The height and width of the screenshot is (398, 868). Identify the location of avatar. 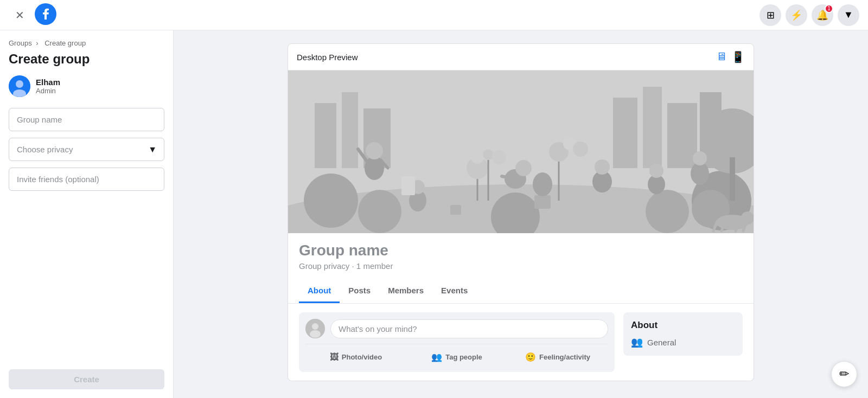
(20, 86).